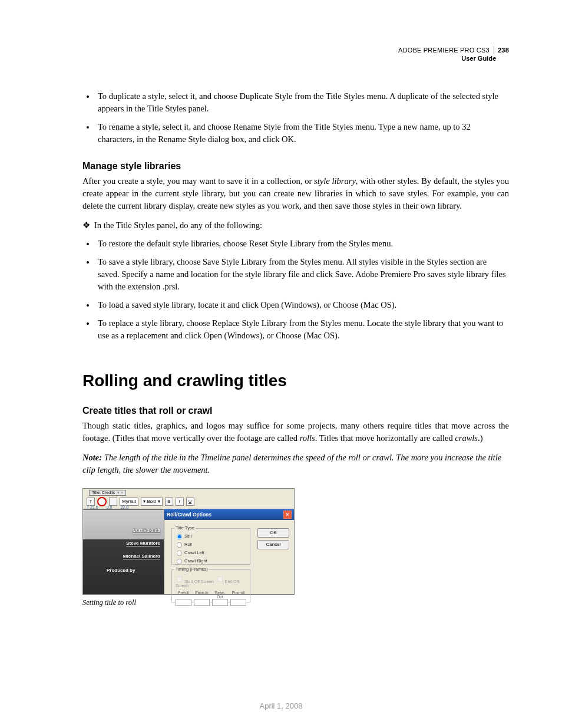 The height and width of the screenshot is (728, 562). Describe the element at coordinates (296, 54) in the screenshot. I see `page-header: ADOBE PREMIERE PRO CS3 238 User Guide` at that location.